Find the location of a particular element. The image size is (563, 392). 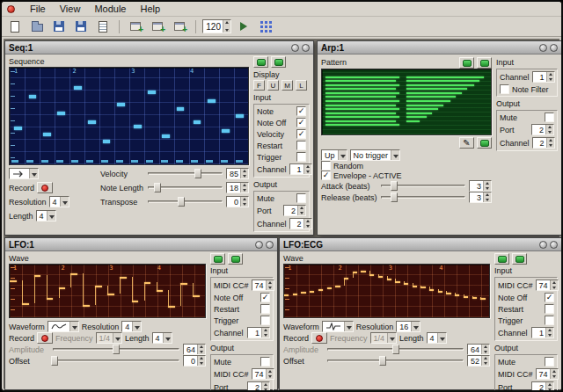

event-log-button is located at coordinates (266, 26).